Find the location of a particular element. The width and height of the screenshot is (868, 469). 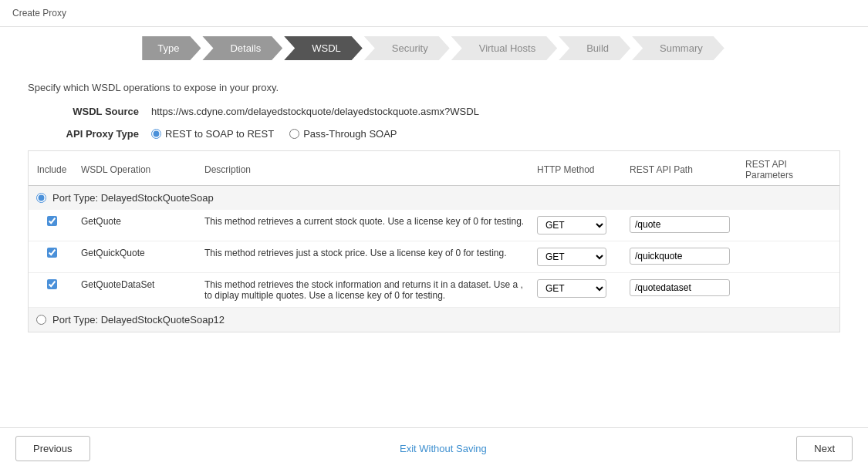

step-details: Details is located at coordinates (243, 48).